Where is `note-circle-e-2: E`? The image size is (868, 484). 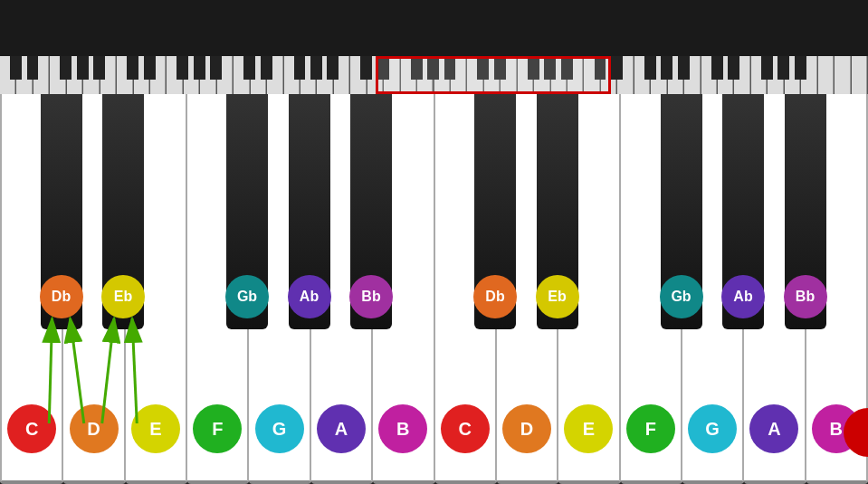 note-circle-e-2: E is located at coordinates (156, 429).